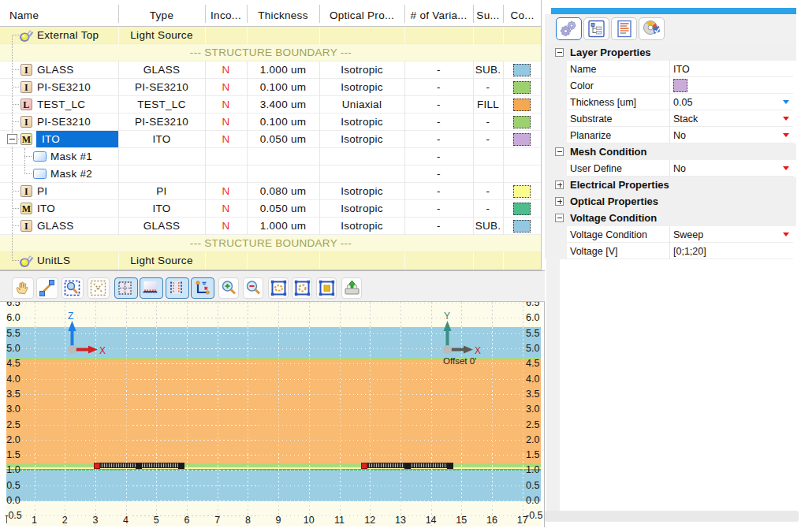  What do you see at coordinates (460, 361) in the screenshot?
I see `svg-text: Offset 0'` at bounding box center [460, 361].